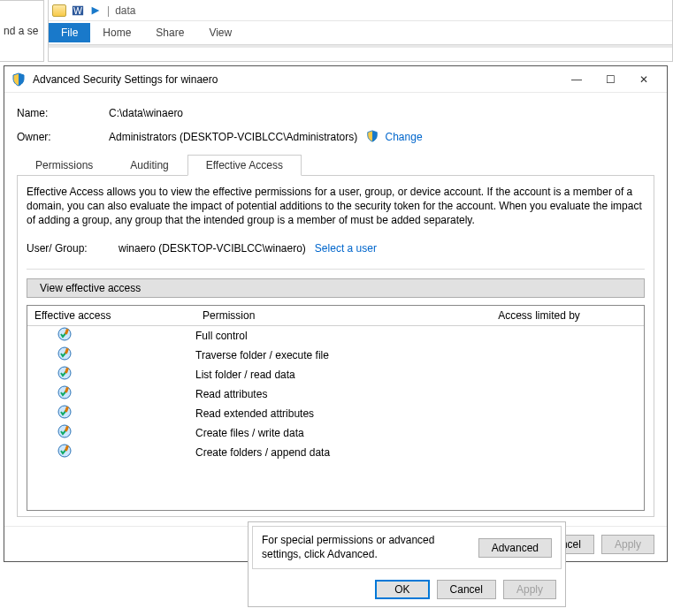  Describe the element at coordinates (63, 113) in the screenshot. I see `name-label: Name:` at that location.